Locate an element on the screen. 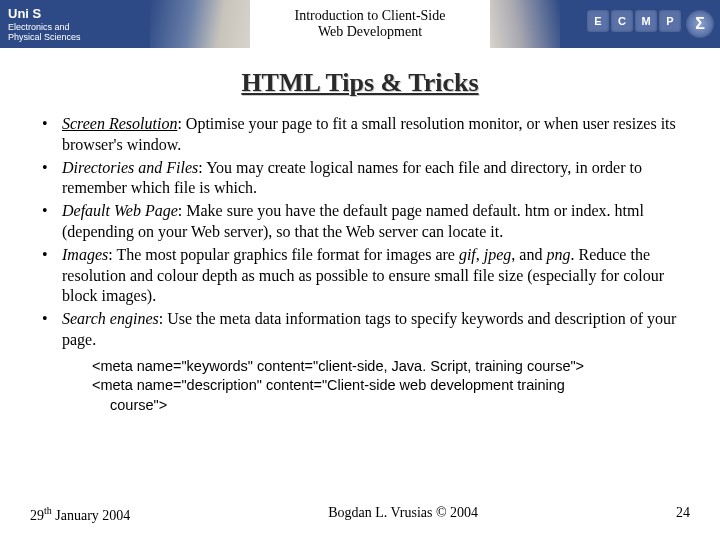 The image size is (720, 540). bullet-term: Search engines is located at coordinates (110, 318).